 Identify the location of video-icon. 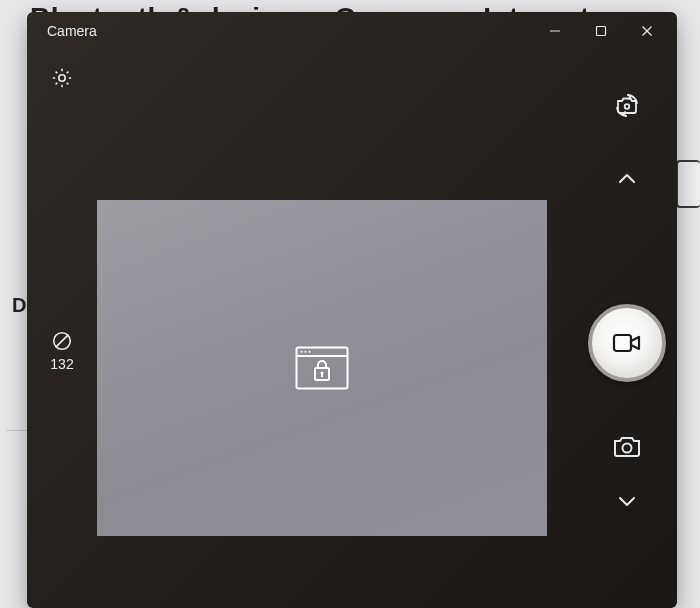
(627, 343).